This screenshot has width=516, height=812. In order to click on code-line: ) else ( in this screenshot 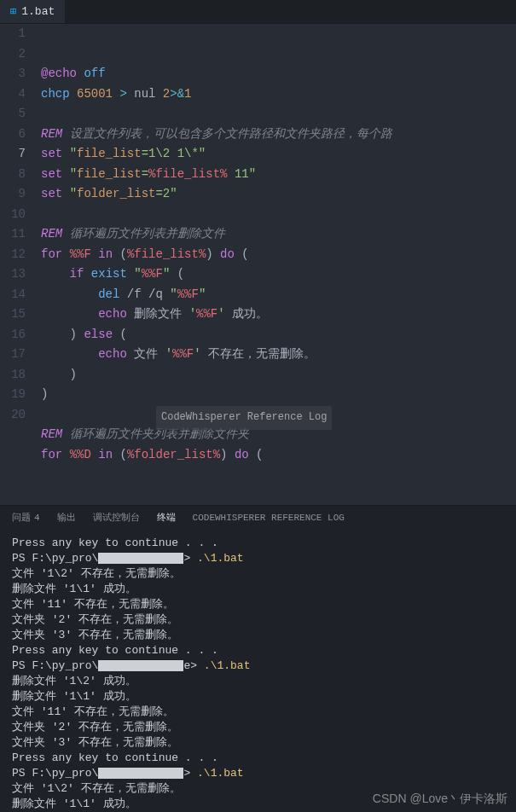, I will do `click(278, 335)`.